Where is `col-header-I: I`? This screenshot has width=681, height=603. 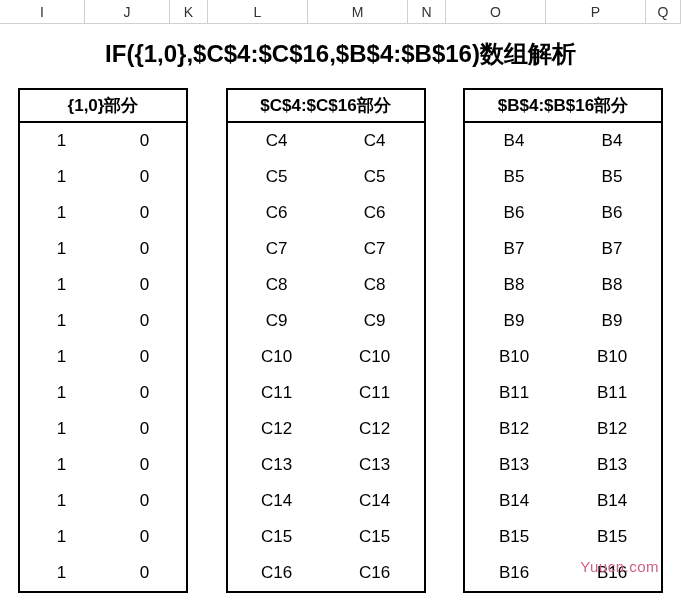 col-header-I: I is located at coordinates (42, 12).